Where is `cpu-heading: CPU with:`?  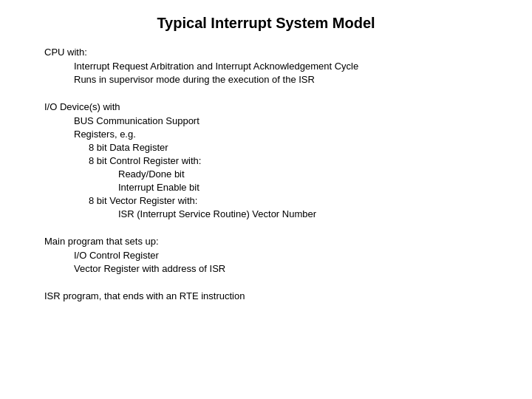
cpu-heading: CPU with: is located at coordinates (266, 52).